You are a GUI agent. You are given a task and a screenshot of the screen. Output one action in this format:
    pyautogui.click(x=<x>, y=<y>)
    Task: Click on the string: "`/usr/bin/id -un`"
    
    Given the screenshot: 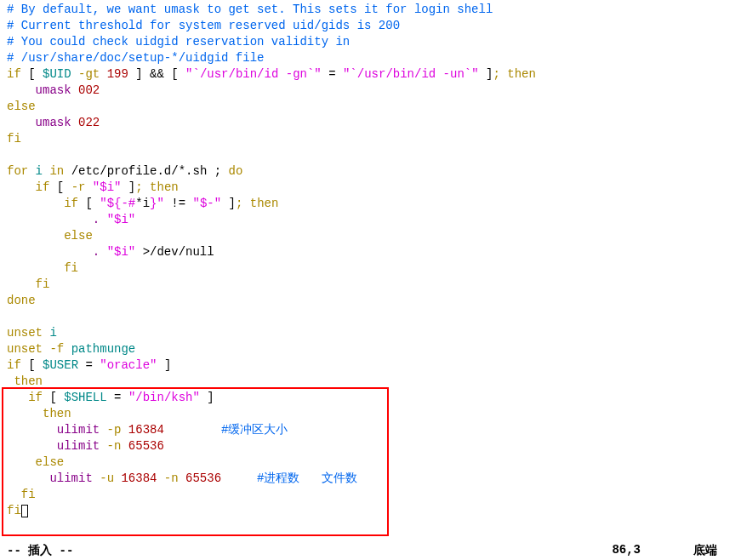 What is the action you would take?
    pyautogui.click(x=411, y=74)
    